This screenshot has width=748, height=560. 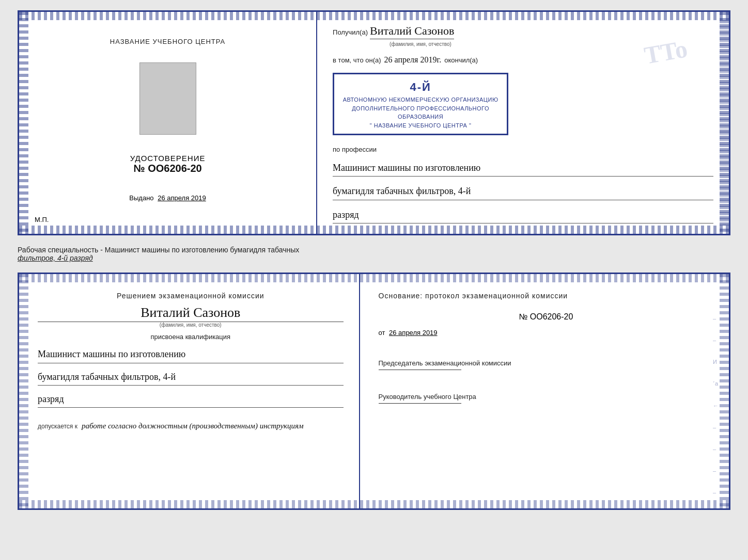 I want to click on profession-line1: Машинист машины по изготовлению, so click(x=523, y=168).